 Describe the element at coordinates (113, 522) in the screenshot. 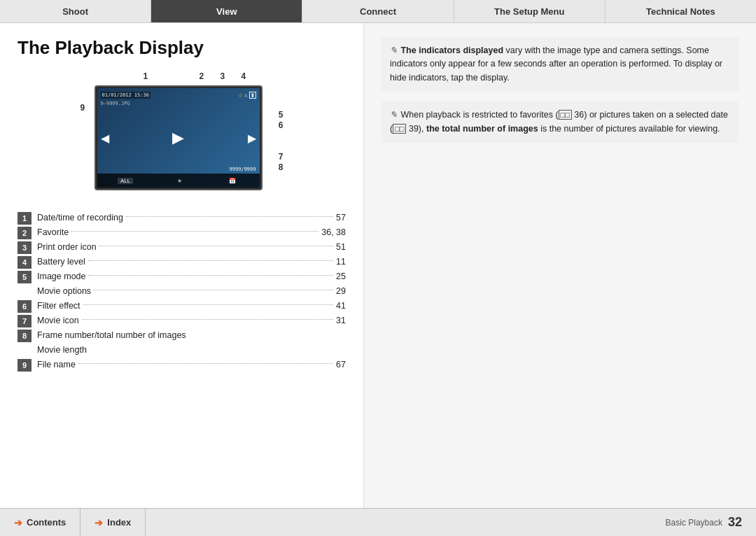

I see `index-button: ➔ Index` at that location.